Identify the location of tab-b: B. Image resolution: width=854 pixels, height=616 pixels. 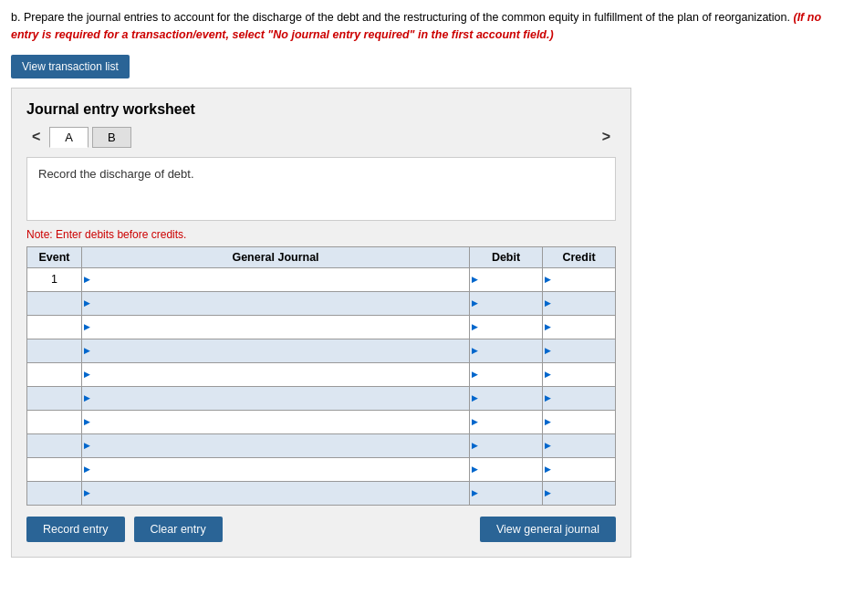
(111, 137).